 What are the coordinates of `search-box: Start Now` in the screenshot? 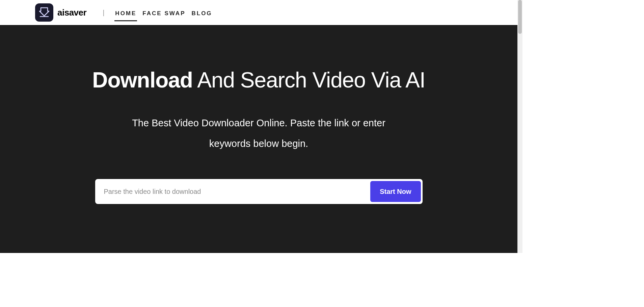 It's located at (259, 191).